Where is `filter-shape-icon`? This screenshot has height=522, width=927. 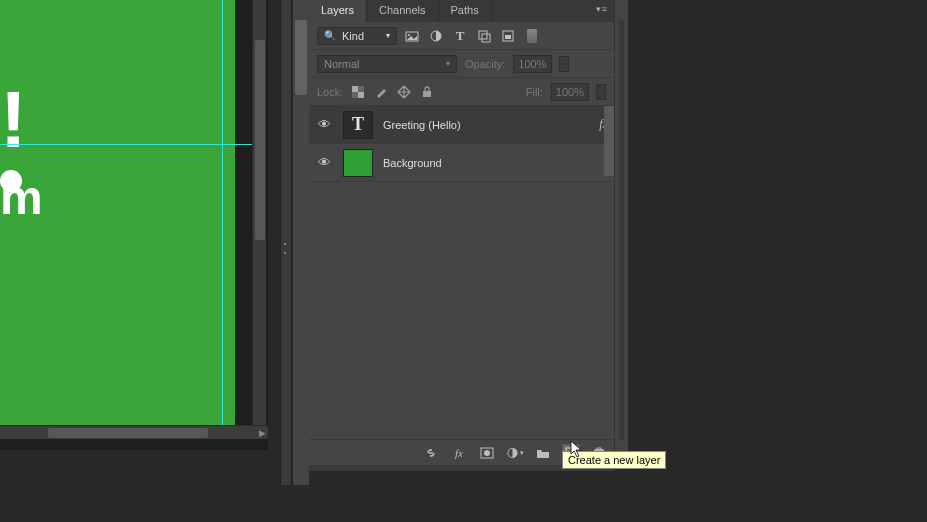 filter-shape-icon is located at coordinates (484, 36).